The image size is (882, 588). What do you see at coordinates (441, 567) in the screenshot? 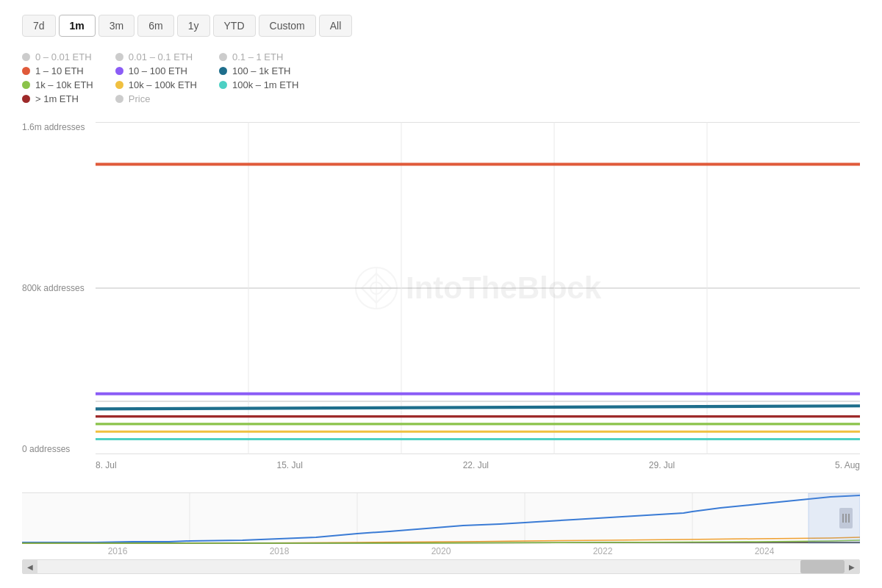
I see `scrollbar: ◀ ▶` at bounding box center [441, 567].